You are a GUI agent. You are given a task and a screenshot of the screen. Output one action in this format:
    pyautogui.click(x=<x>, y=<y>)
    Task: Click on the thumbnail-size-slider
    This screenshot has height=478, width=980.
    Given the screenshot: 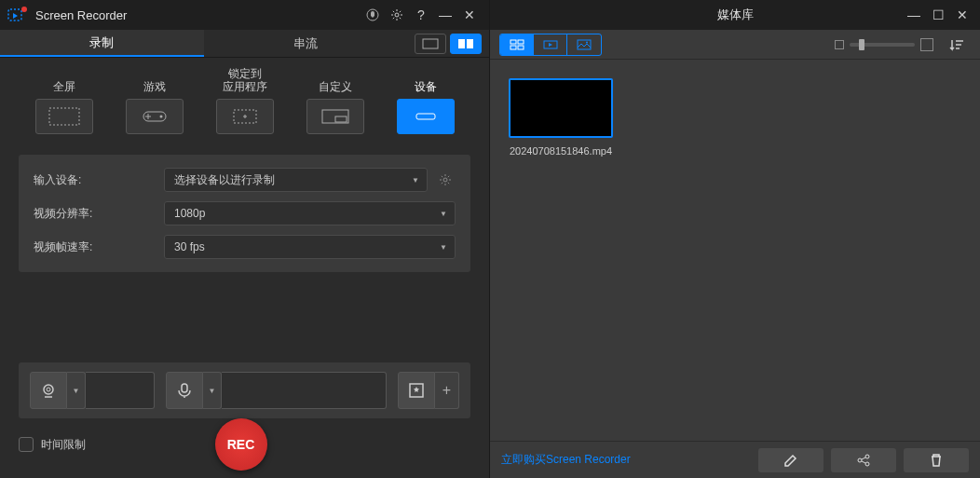 What is the action you would take?
    pyautogui.click(x=882, y=45)
    